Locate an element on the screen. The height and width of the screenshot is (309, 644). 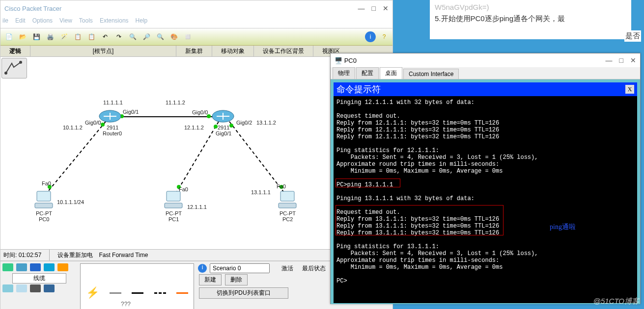
router1 is located at coordinates (223, 117).